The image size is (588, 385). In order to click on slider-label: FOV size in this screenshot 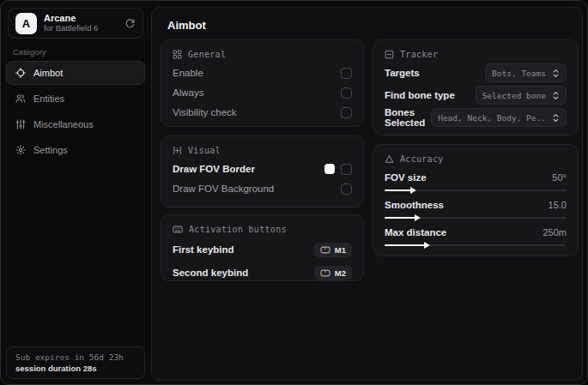, I will do `click(405, 177)`.